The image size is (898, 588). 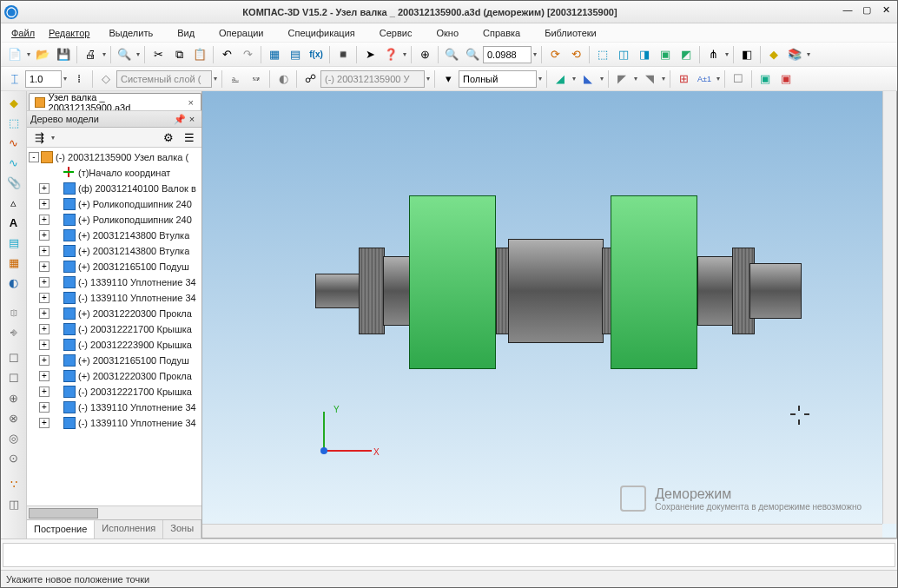 I want to click on tree-horiz-scroll, so click(x=115, y=512).